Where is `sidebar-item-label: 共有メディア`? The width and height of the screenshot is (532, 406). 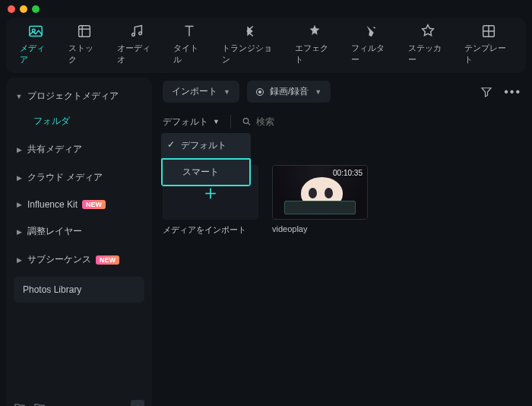
sidebar-item-label: 共有メディア is located at coordinates (55, 149).